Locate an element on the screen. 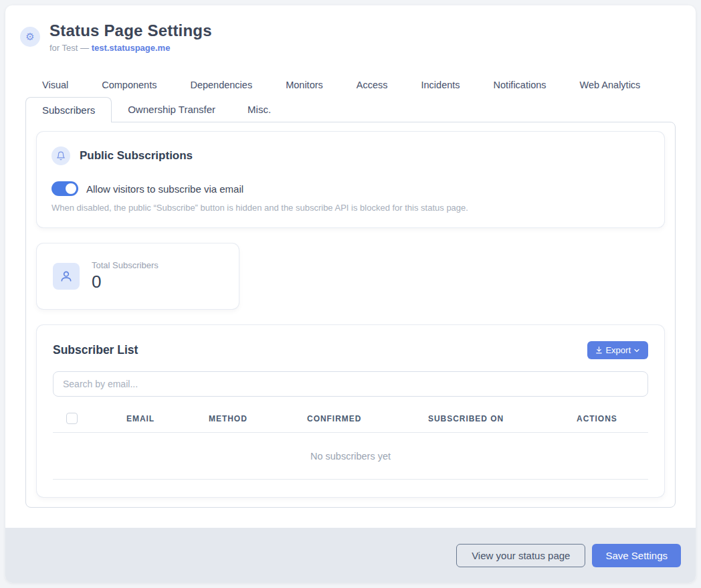 The height and width of the screenshot is (588, 701). select-all-checkbox is located at coordinates (72, 419).